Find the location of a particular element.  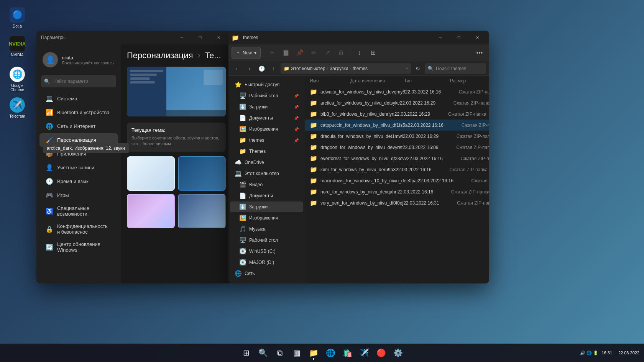

taskbar-settings: ⚙️ is located at coordinates (398, 353).